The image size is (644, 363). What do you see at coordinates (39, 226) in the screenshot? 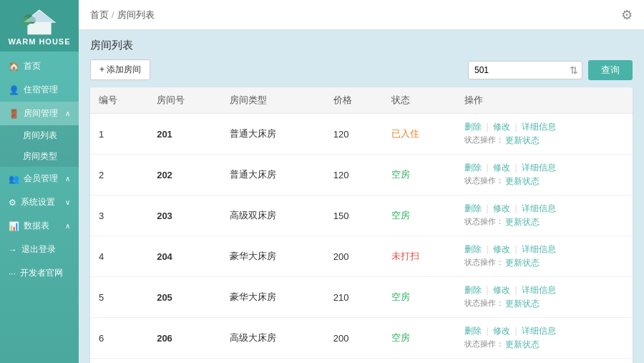
I see `sidebar-item-data: 📊 数据表 ∧` at bounding box center [39, 226].